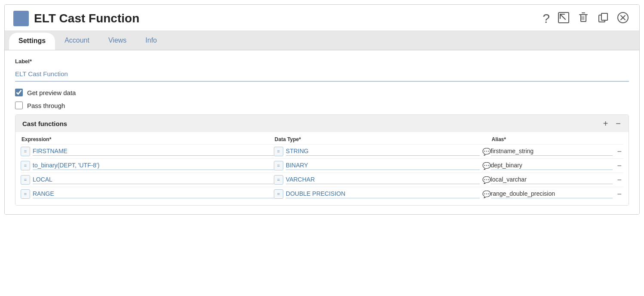 This screenshot has height=296, width=644. Describe the element at coordinates (322, 105) in the screenshot. I see `pass-through-row: Pass through` at that location.